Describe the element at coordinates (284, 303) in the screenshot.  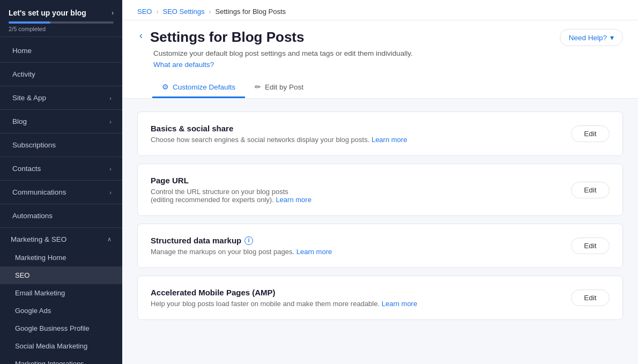
I see `card-amp-desc: Help your blog posts load faster on mobi…` at that location.